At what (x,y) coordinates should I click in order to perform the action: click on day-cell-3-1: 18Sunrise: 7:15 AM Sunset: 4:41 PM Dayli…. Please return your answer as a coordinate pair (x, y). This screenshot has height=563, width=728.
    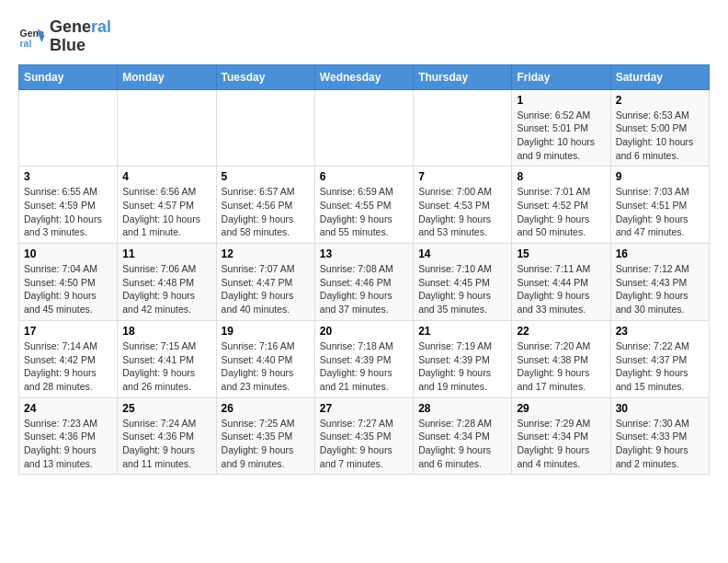
    Looking at the image, I should click on (167, 359).